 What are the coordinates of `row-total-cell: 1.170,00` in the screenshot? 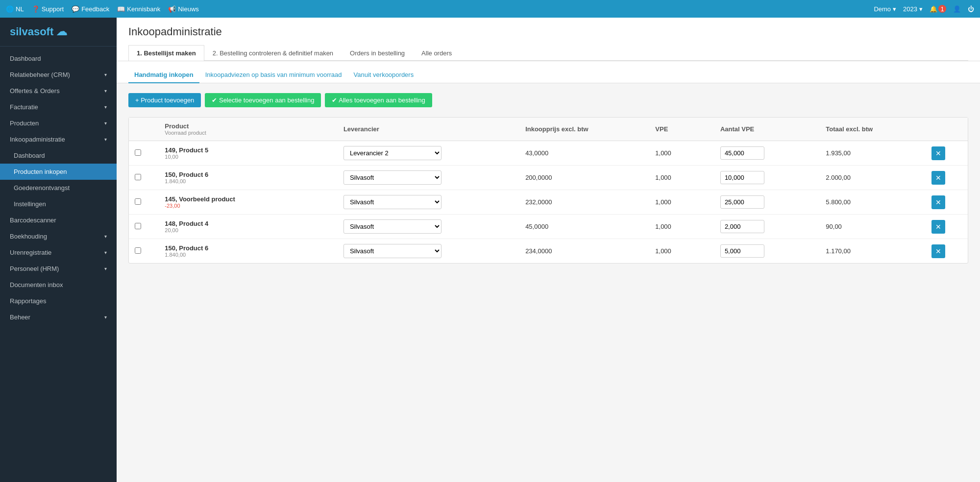 It's located at (872, 251).